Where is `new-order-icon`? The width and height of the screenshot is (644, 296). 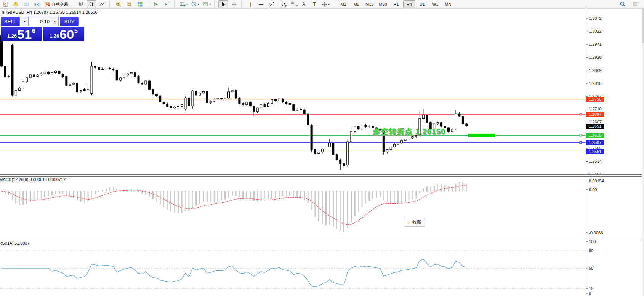 new-order-icon is located at coordinates (5, 4).